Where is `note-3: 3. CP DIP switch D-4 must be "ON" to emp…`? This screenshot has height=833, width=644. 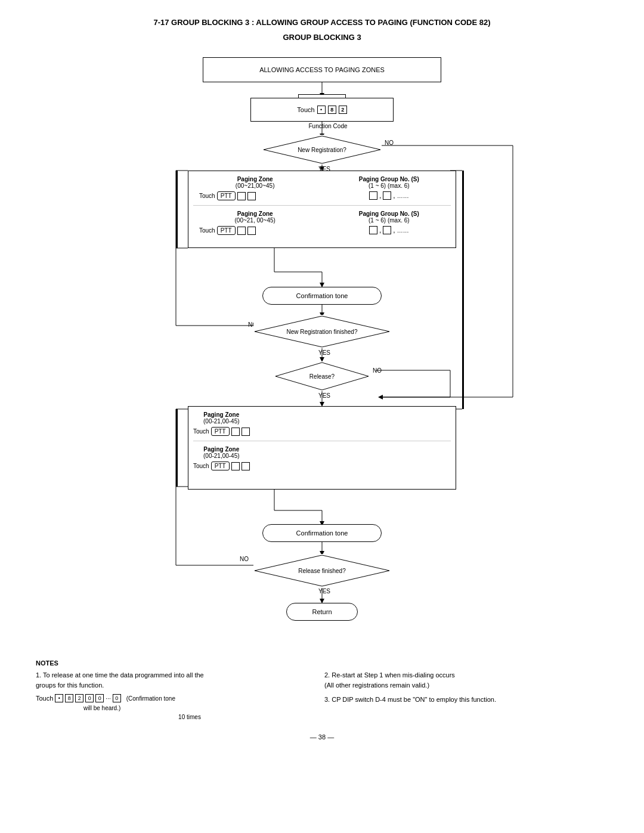 note-3: 3. CP DIP switch D-4 must be "ON" to emp… is located at coordinates (466, 700).